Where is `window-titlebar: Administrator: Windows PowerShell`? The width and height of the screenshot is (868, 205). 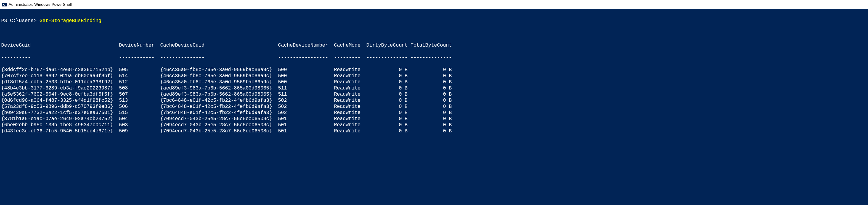 window-titlebar: Administrator: Windows PowerShell is located at coordinates (434, 5).